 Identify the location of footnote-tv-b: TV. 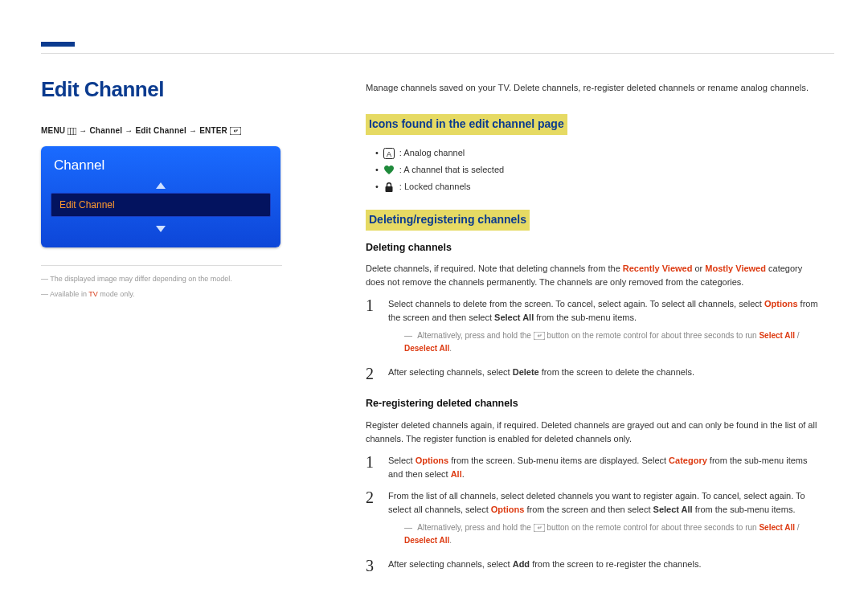
(93, 294).